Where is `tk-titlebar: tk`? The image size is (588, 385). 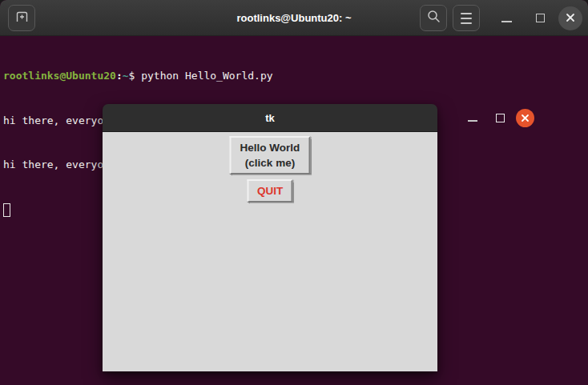 tk-titlebar: tk is located at coordinates (270, 118).